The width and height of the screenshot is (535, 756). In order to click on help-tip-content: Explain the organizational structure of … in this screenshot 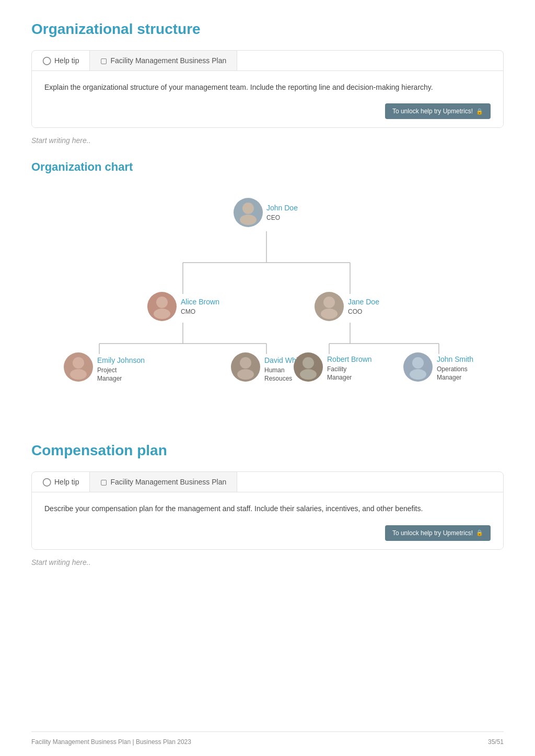, I will do `click(268, 99)`.